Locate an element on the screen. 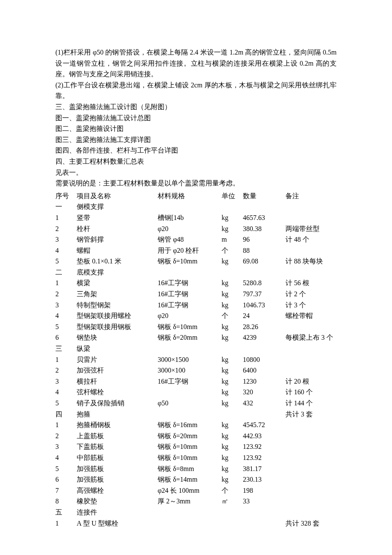 Image resolution: width=392 pixels, height=555 pixels. cell-name: 销子及保险插销 is located at coordinates (117, 403).